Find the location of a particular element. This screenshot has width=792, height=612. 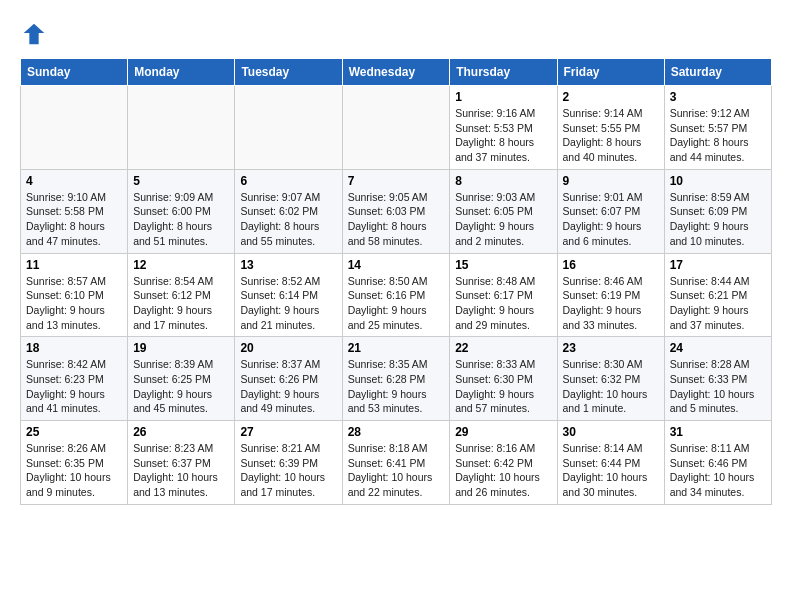

day-info: Sunrise: 8:33 AM Sunset: 6:30 PM Dayligh… is located at coordinates (503, 386).